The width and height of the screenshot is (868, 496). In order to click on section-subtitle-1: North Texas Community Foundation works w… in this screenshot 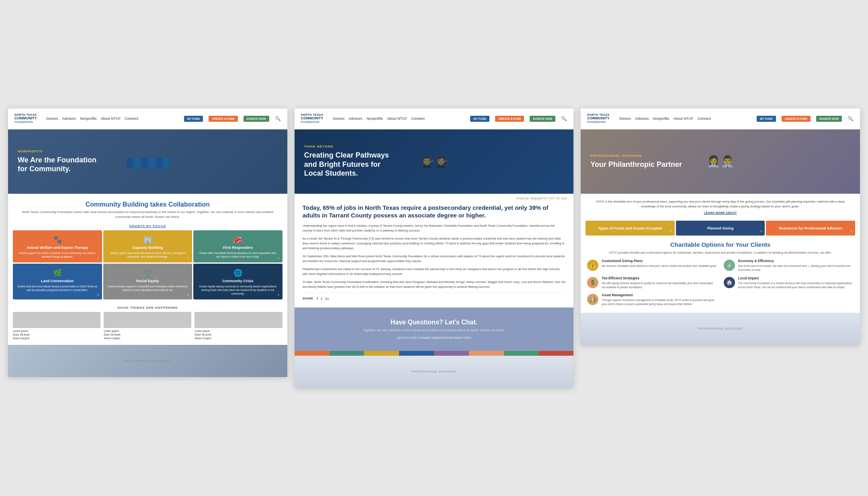, I will do `click(148, 217)`.